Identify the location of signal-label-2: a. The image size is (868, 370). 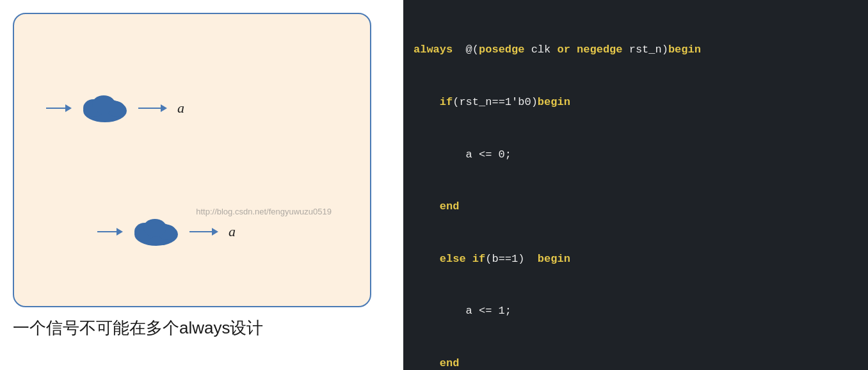
(232, 232).